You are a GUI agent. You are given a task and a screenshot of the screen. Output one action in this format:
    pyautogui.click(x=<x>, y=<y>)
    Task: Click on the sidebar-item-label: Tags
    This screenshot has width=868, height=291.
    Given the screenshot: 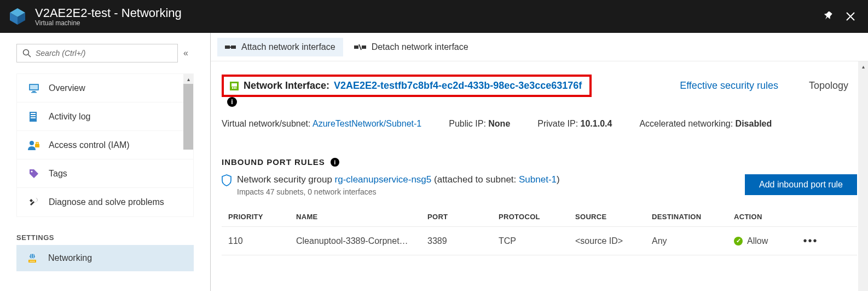 What is the action you would take?
    pyautogui.click(x=58, y=174)
    